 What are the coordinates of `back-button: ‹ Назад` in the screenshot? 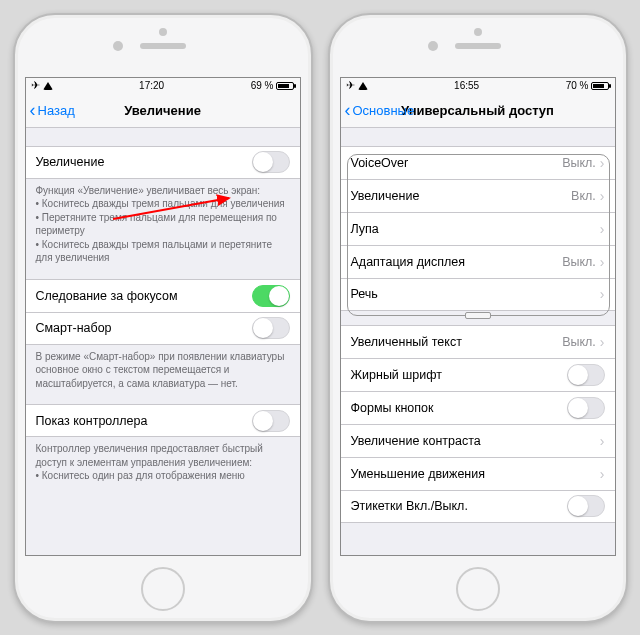 It's located at (52, 110).